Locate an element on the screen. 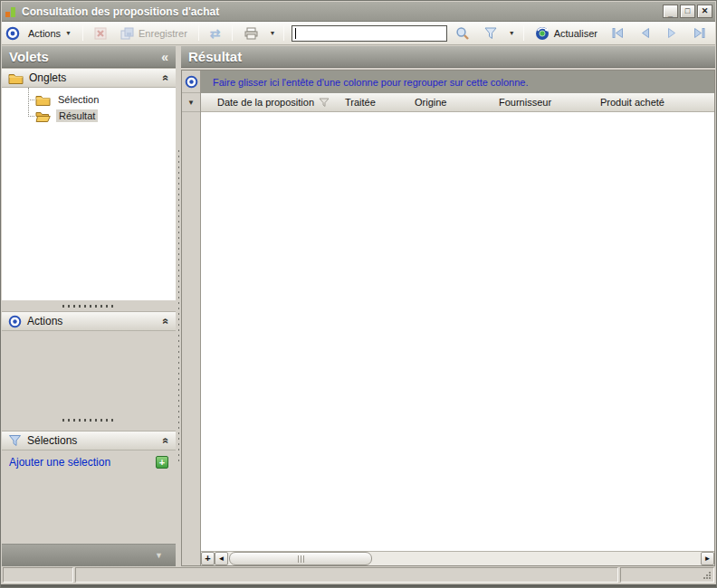  column-header-row: Date de la proposition Traitée Origine F… is located at coordinates (458, 103).